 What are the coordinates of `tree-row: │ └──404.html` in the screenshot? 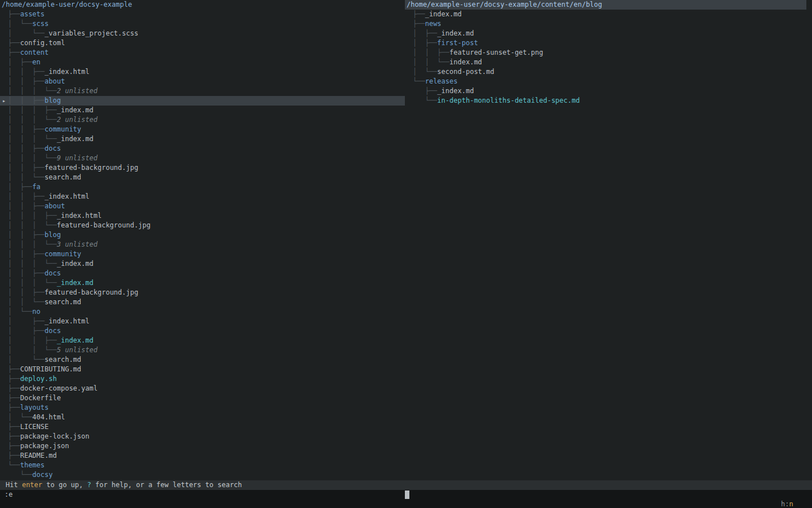 It's located at (202, 418).